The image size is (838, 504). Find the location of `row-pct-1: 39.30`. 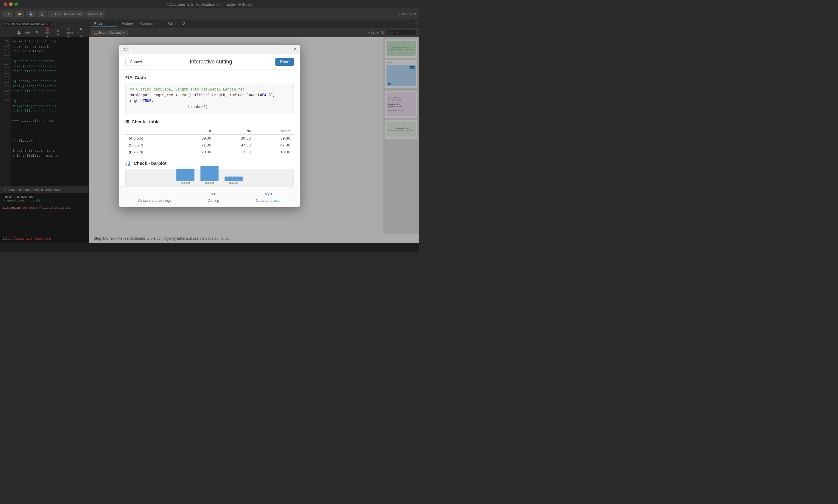

row-pct-1: 39.30 is located at coordinates (235, 138).